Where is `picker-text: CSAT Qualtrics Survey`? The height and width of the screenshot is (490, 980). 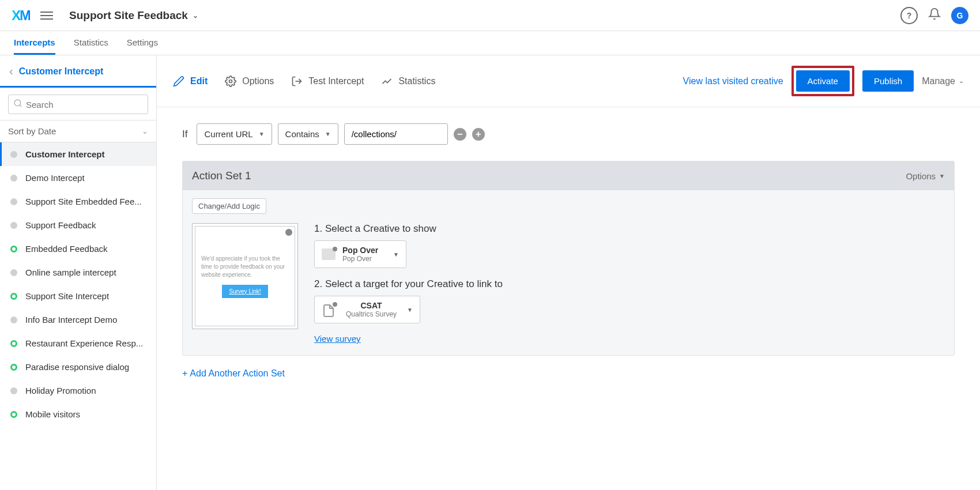 picker-text: CSAT Qualtrics Survey is located at coordinates (371, 310).